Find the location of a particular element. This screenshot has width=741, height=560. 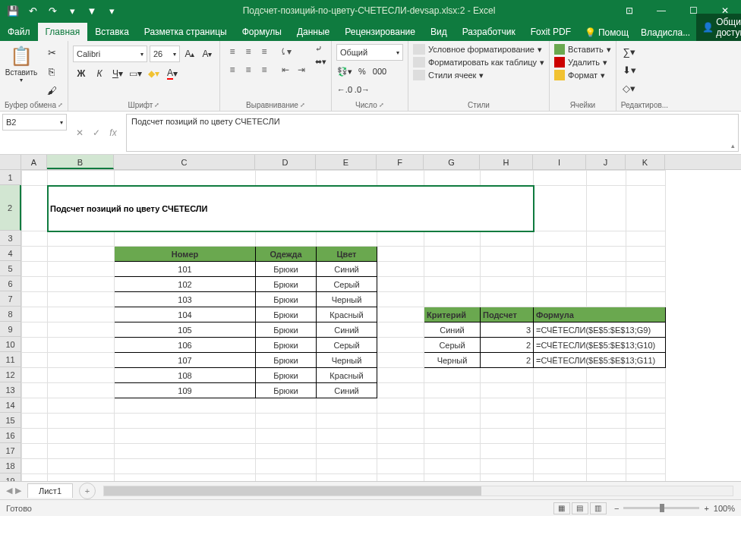

row-header-15: 15 is located at coordinates (11, 420).